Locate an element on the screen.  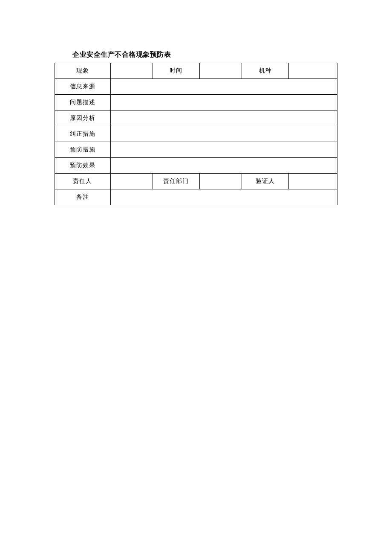
corrective-action-label: 纠正措施 is located at coordinates (83, 134).